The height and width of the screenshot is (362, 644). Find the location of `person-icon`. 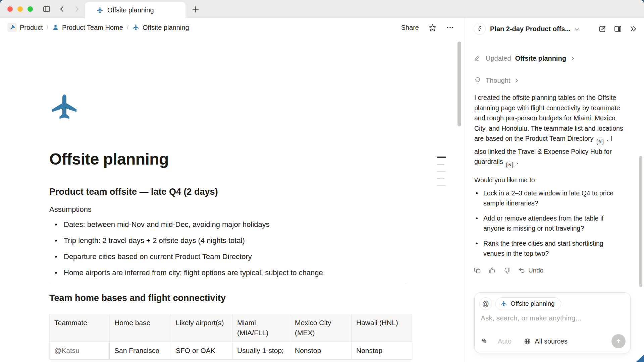

person-icon is located at coordinates (56, 27).